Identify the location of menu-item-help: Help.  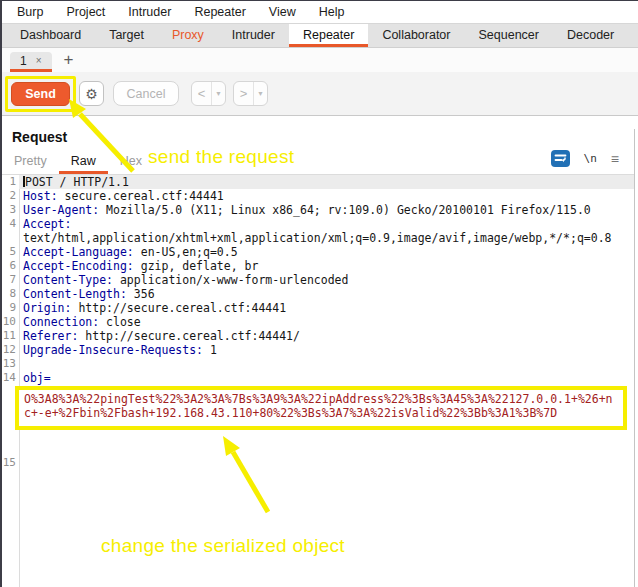
(332, 12).